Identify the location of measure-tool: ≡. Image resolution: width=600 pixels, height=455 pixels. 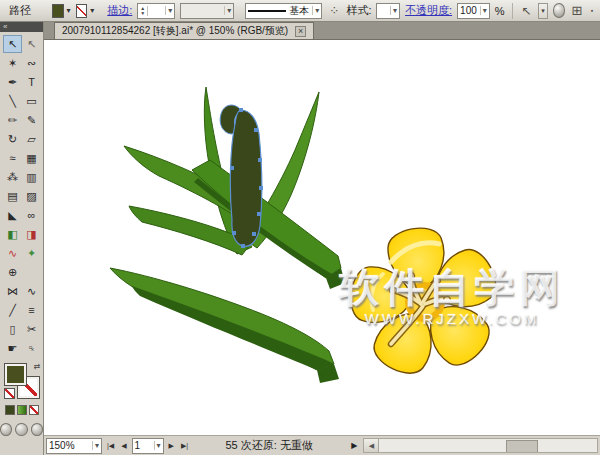
(32, 310).